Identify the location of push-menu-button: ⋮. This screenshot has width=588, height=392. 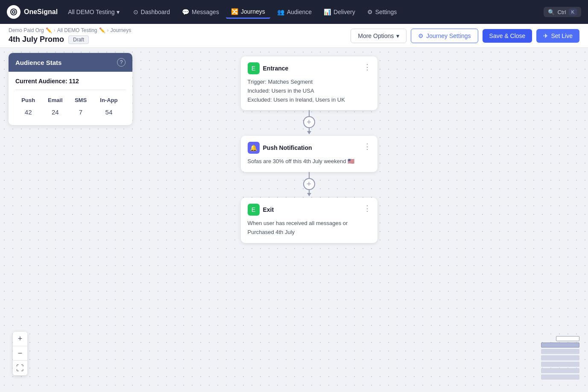
(367, 146).